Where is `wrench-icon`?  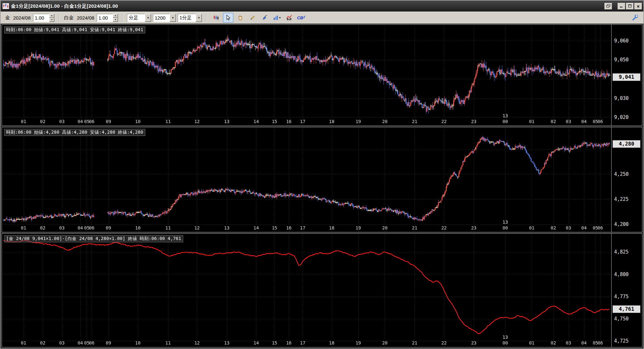
wrench-icon is located at coordinates (635, 18).